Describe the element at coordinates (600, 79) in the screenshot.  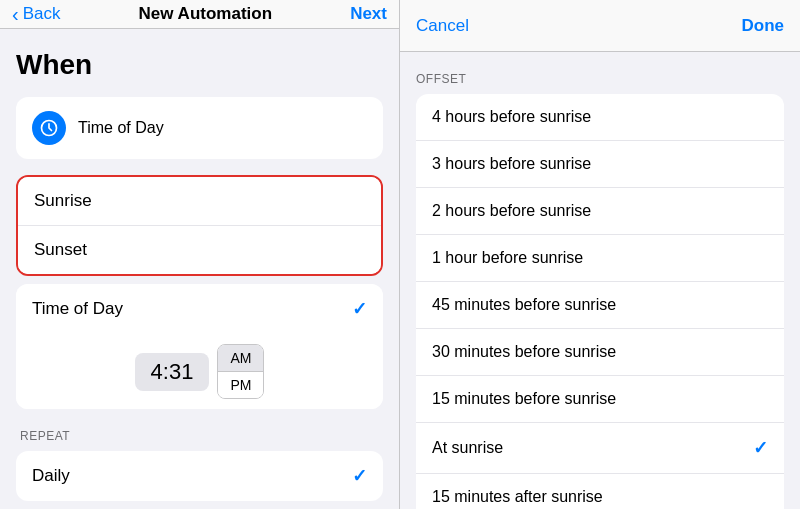
I see `offset-section-label: OFFSET` at that location.